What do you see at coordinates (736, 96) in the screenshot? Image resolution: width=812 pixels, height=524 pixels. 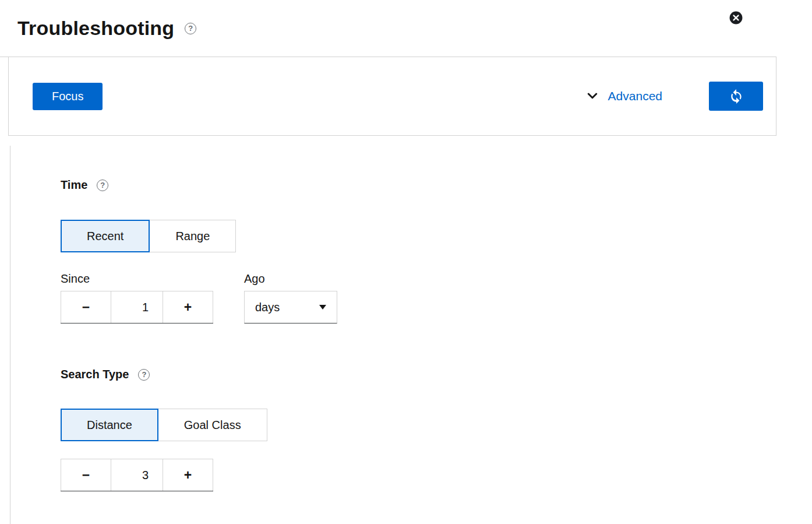 I see `sync-icon` at bounding box center [736, 96].